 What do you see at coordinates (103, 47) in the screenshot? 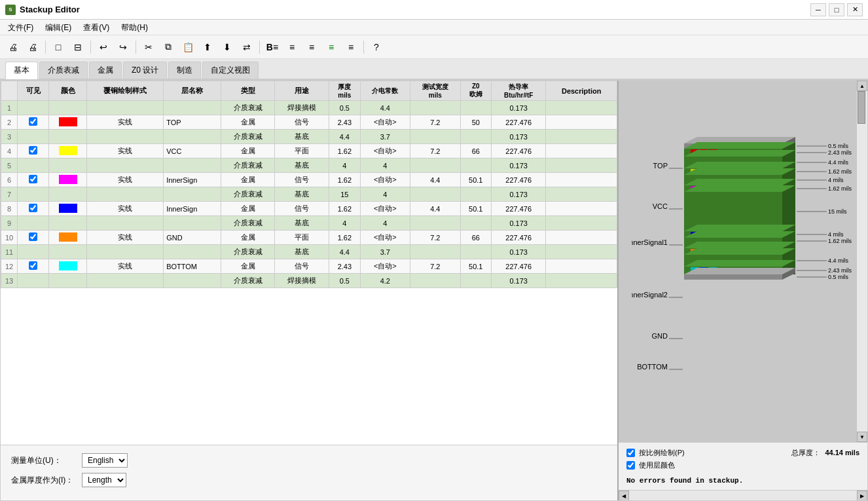
I see `toolbar-undo-btn: ↩` at bounding box center [103, 47].